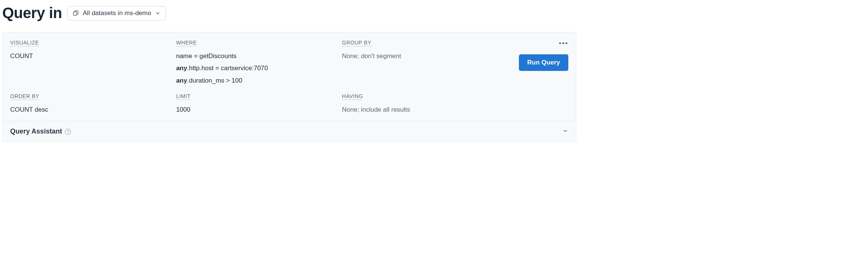 The image size is (868, 255). What do you see at coordinates (76, 13) in the screenshot?
I see `dataset-icon` at bounding box center [76, 13].